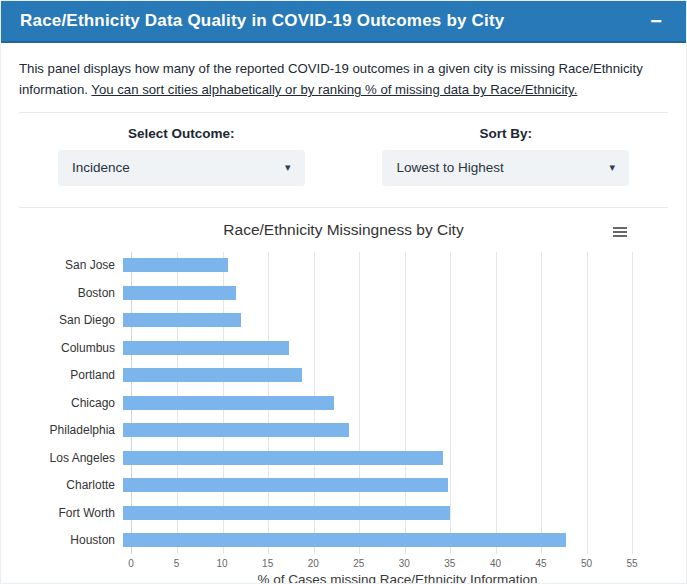  What do you see at coordinates (182, 156) in the screenshot?
I see `outcome-control: Select Outcome: Incidence ▾` at bounding box center [182, 156].